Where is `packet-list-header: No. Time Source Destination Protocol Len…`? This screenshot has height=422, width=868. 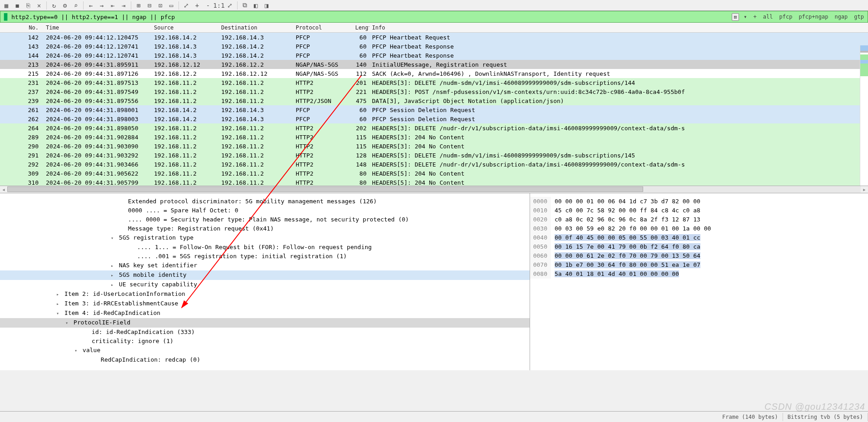
packet-list-header: No. Time Source Destination Protocol Len… is located at coordinates (434, 28).